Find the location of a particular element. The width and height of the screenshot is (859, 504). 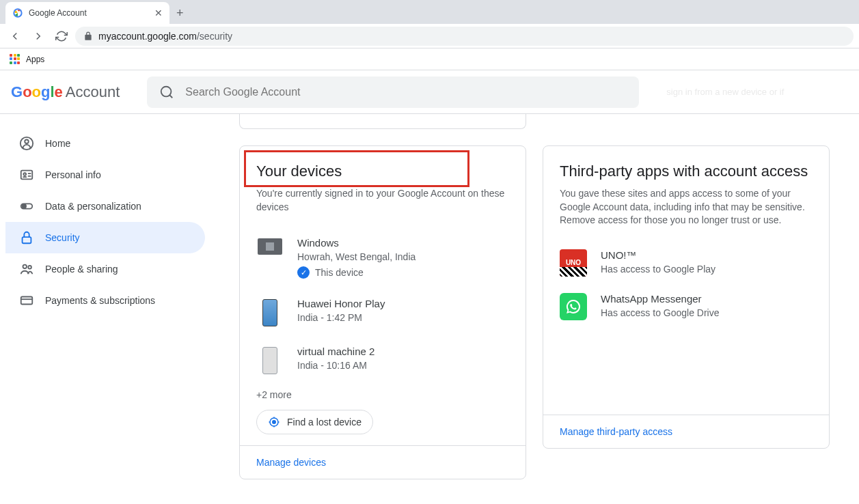

device-row: Windows Howrah, West Bengal, India ✓ Thi… is located at coordinates (383, 258).